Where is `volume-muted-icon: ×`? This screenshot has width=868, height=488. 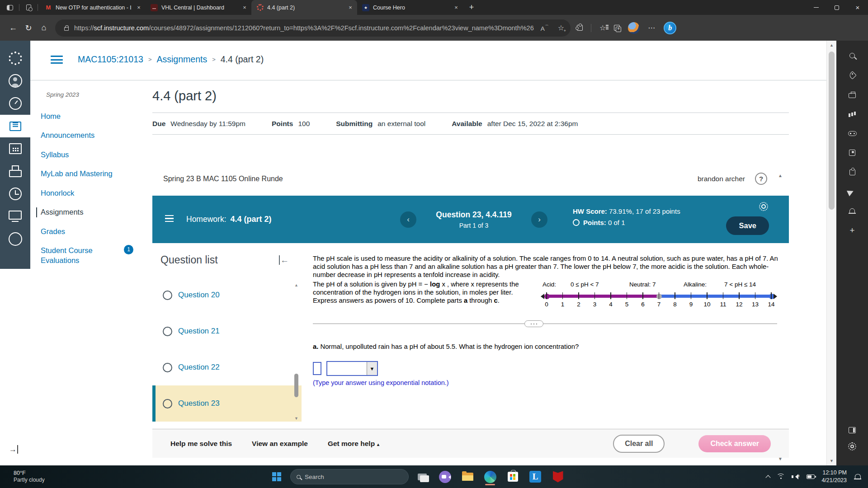 volume-muted-icon: × is located at coordinates (796, 477).